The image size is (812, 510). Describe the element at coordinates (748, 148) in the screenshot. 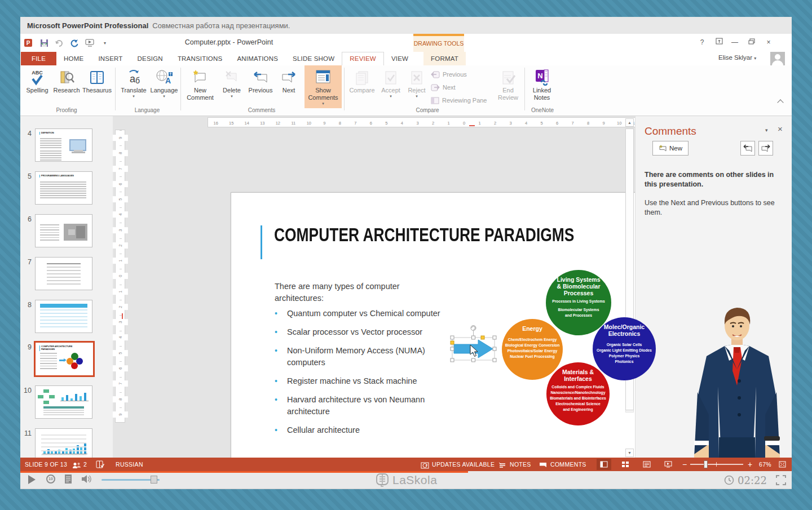

I see `previous-comment-pane-button` at that location.